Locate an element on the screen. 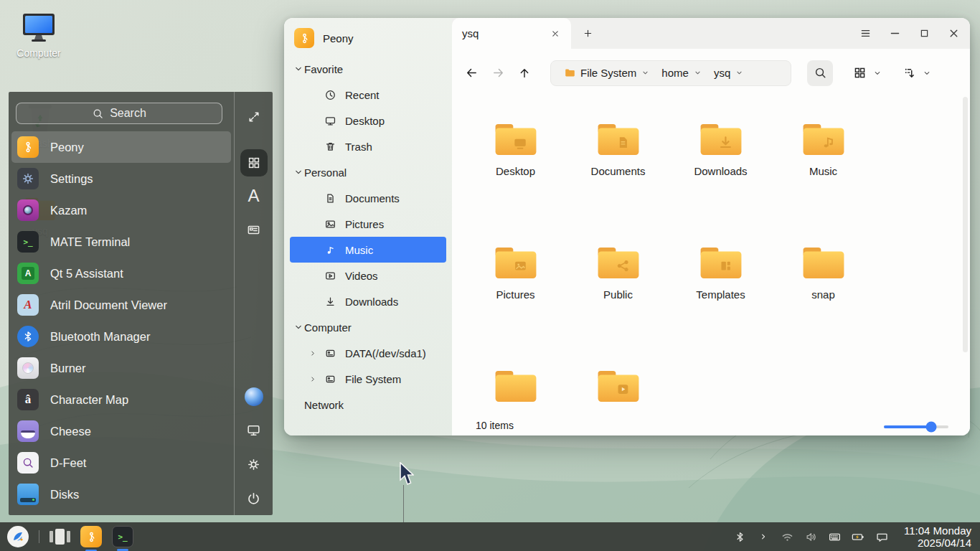 The image size is (980, 551). sidebar-item-pictures: Pictures is located at coordinates (368, 224).